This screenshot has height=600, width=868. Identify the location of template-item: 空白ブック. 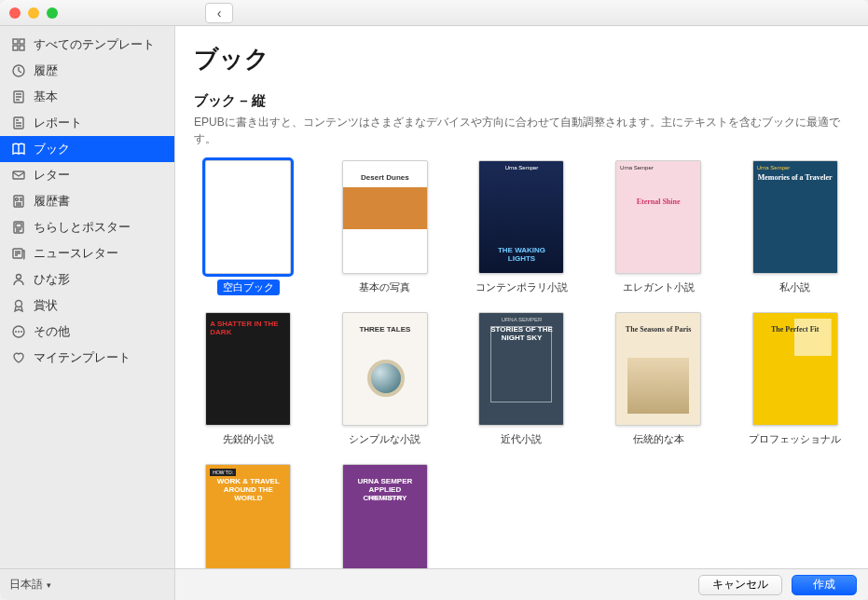
(248, 227).